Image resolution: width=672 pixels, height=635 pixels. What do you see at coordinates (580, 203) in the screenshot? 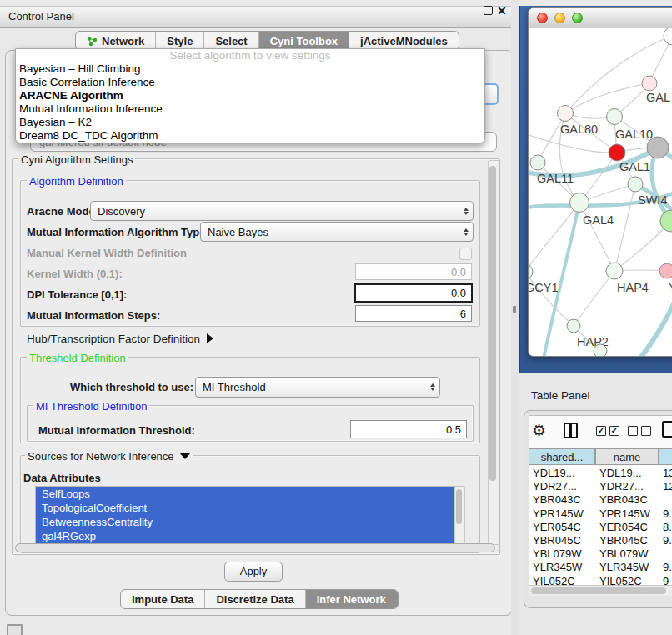
I see `network-node-gal4` at bounding box center [580, 203].